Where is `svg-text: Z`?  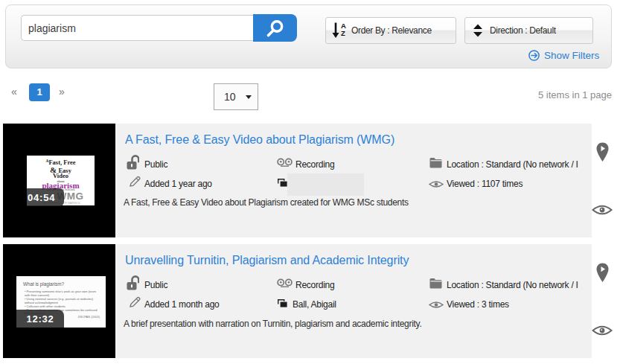 svg-text: Z is located at coordinates (343, 33).